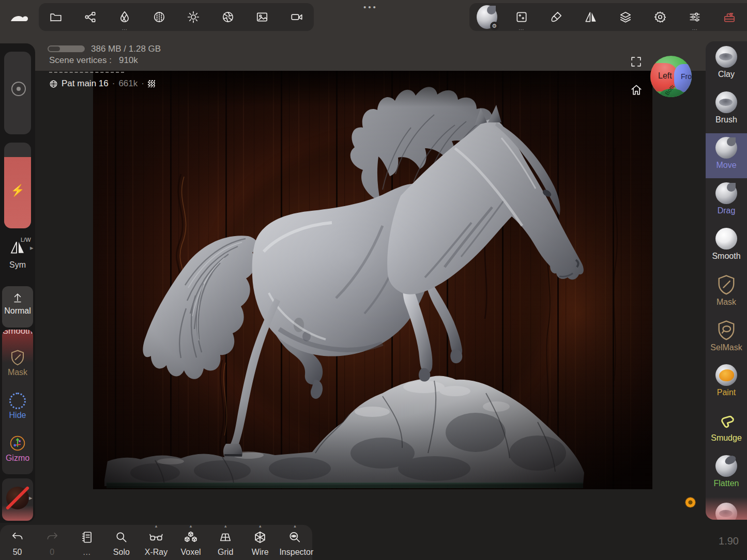 Image resolution: width=747 pixels, height=560 pixels. I want to click on nav-front-label: Front, so click(687, 76).